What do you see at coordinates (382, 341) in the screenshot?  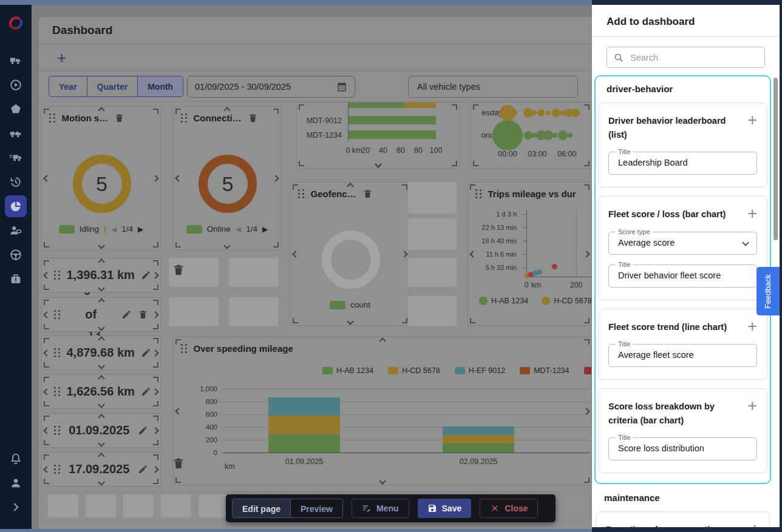 I see `move-up-handle` at bounding box center [382, 341].